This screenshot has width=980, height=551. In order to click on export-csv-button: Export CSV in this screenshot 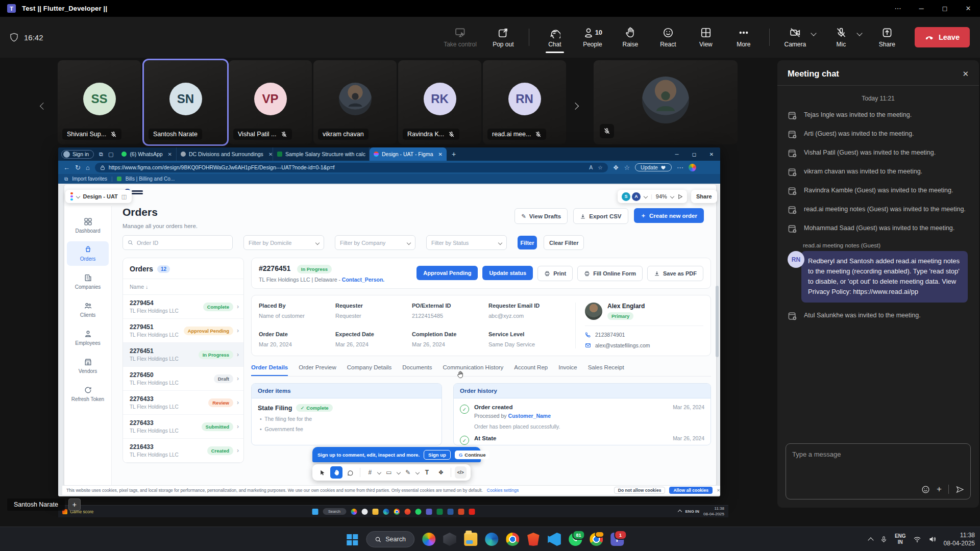, I will do `click(600, 216)`.